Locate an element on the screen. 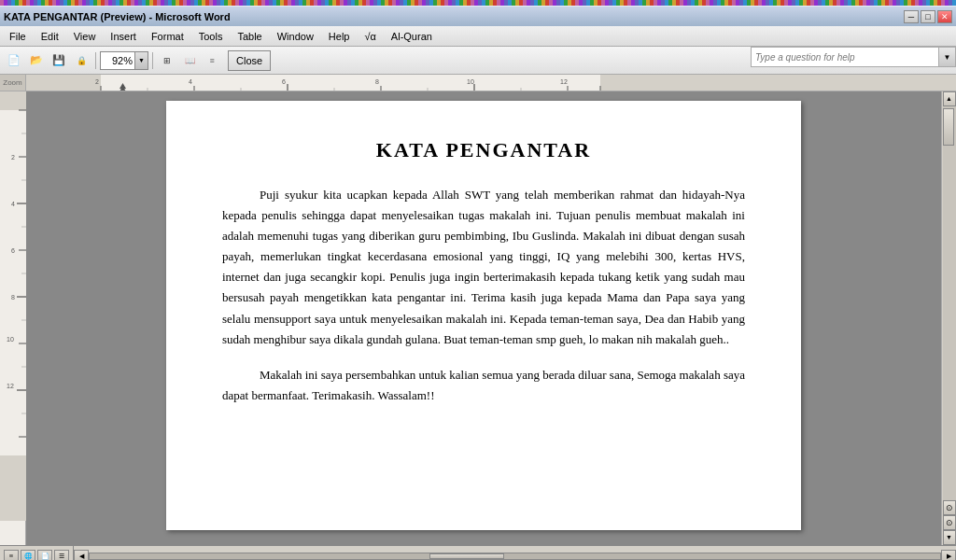 This screenshot has width=956, height=560. scroll-up-button: ▲ is located at coordinates (949, 99).